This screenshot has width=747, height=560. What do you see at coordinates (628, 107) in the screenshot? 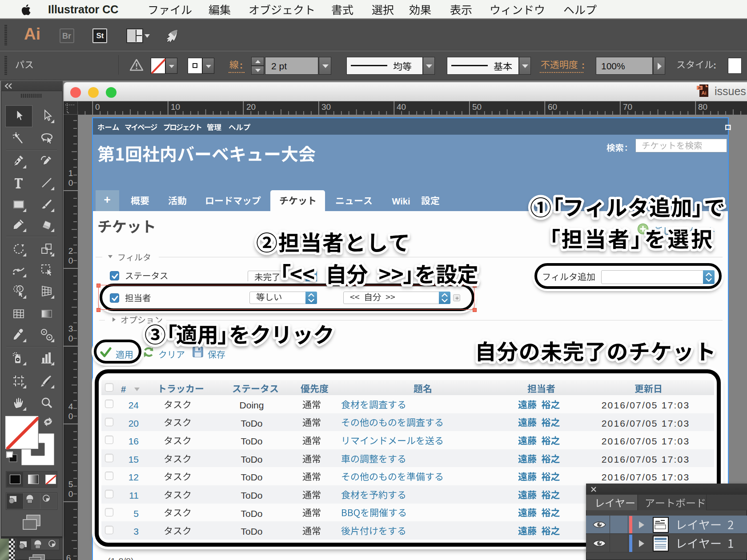
I see `svg-text: 70` at bounding box center [628, 107].